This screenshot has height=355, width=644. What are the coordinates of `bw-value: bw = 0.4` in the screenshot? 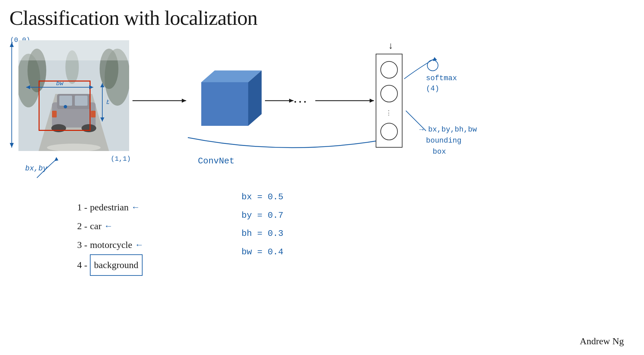 It's located at (262, 252).